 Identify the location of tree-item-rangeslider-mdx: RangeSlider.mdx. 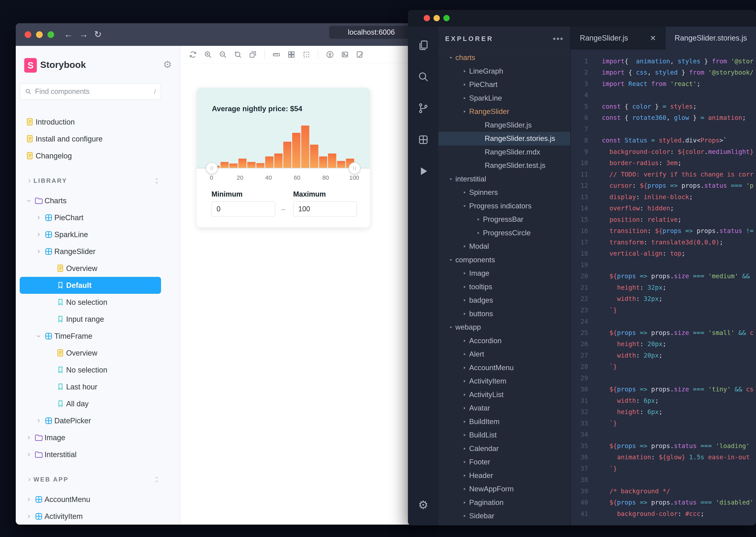
(504, 152).